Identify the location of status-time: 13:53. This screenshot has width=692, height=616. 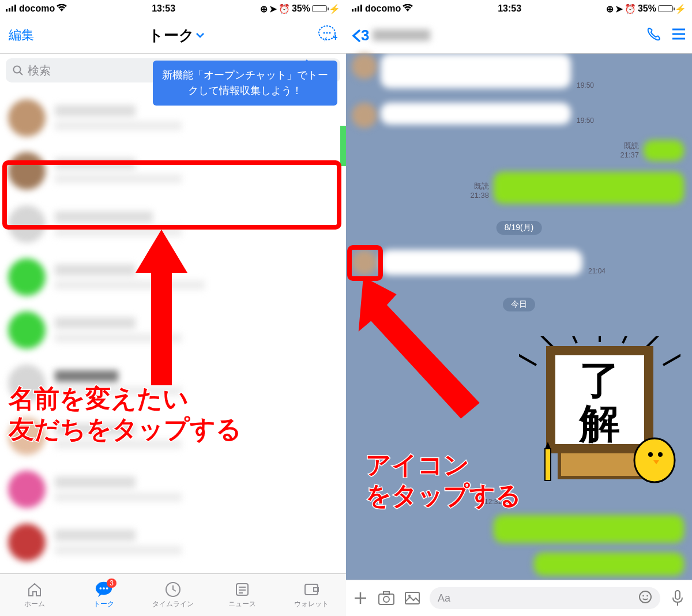
(510, 9).